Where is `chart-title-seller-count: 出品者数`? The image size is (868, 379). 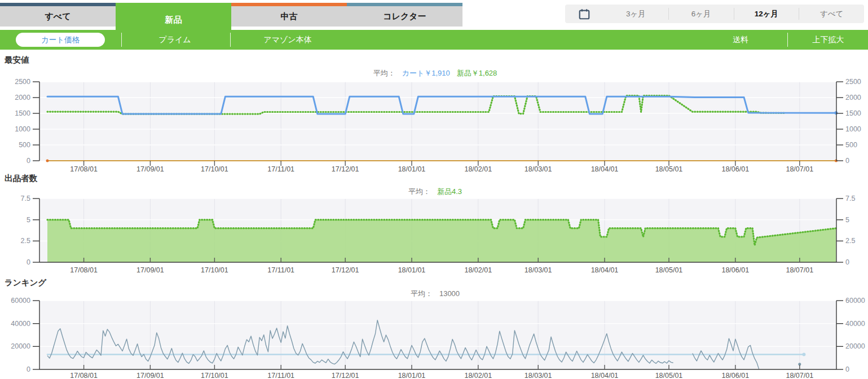 chart-title-seller-count: 出品者数 is located at coordinates (21, 178).